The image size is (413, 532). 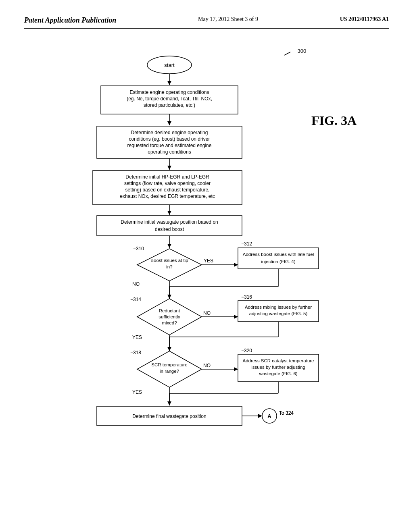 I want to click on node-304-line4: operating conditions, so click(x=169, y=152).